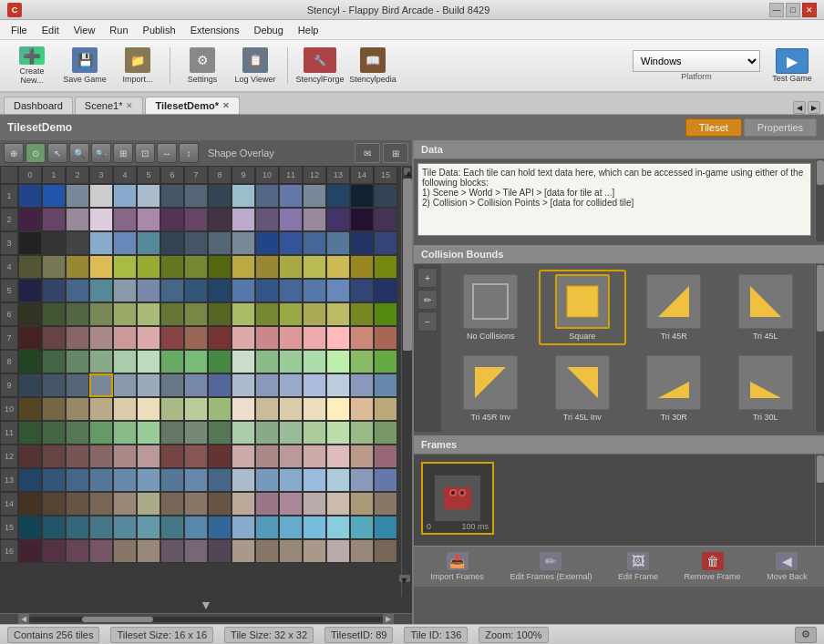  What do you see at coordinates (614, 199) in the screenshot?
I see `tile-data-input: Tile Data: Each tile can hold text data …` at bounding box center [614, 199].